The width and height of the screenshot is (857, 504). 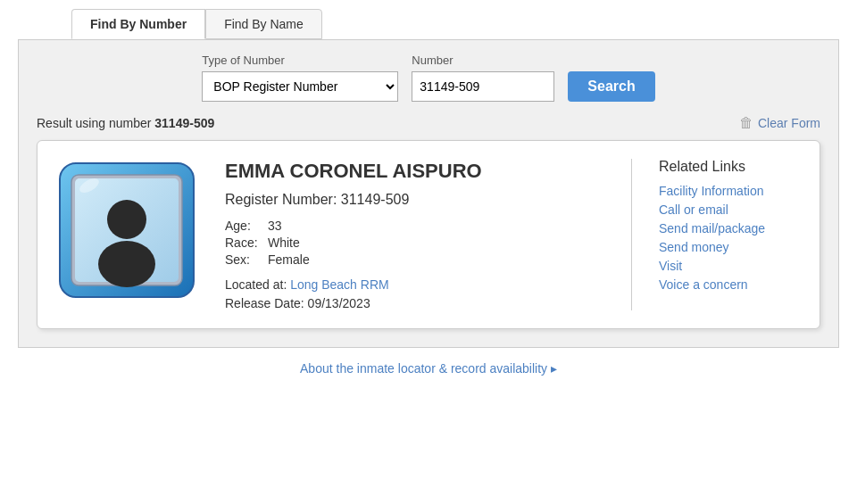 I want to click on footer-link-container: About the inmate locator & record availa…, so click(x=428, y=368).